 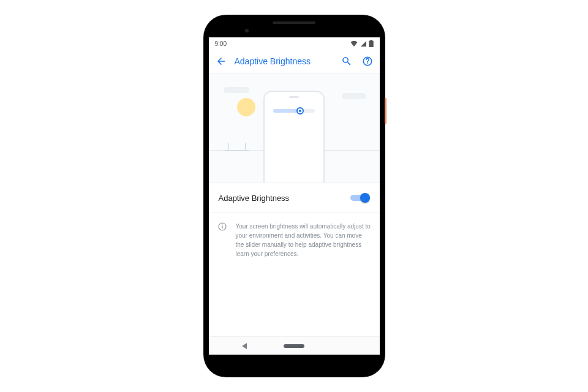 What do you see at coordinates (254, 198) in the screenshot?
I see `setting-label: Adaptive Brightness` at bounding box center [254, 198].